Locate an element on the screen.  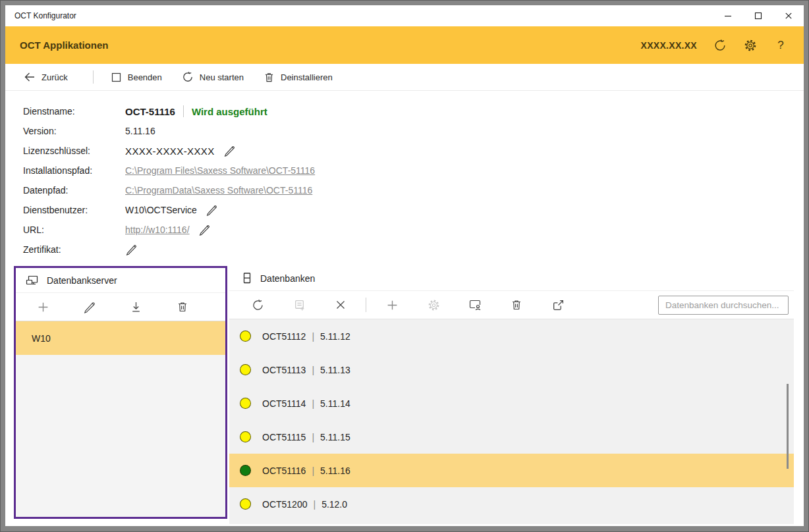
url-link: http://w10:1116/ is located at coordinates (157, 230).